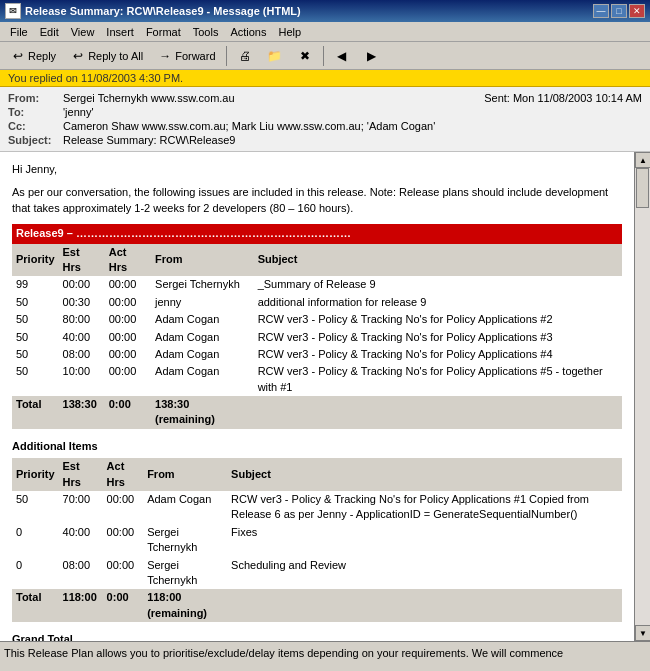 Image resolution: width=650 pixels, height=671 pixels. I want to click on cc-value: Cameron Shaw www.ssw.com.au; Mark Liu ww…, so click(352, 126).